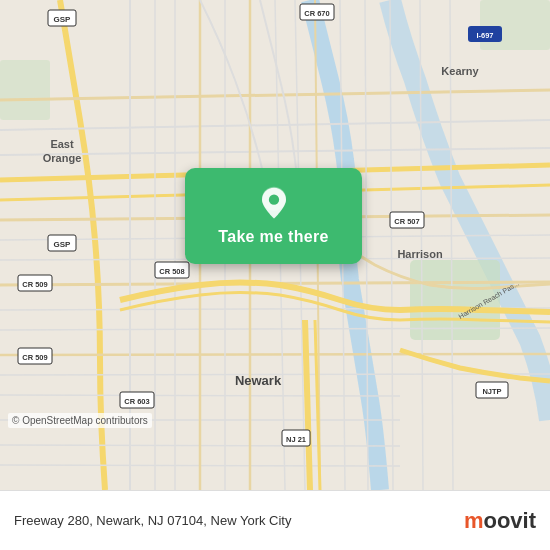 This screenshot has width=550, height=550. Describe the element at coordinates (172, 272) in the screenshot. I see `svg-text: CR 508` at that location.